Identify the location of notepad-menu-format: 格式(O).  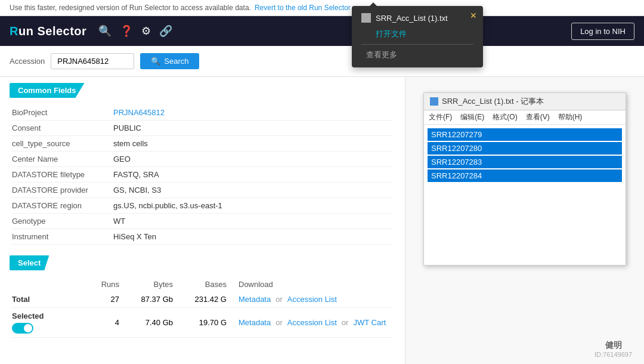
(504, 117).